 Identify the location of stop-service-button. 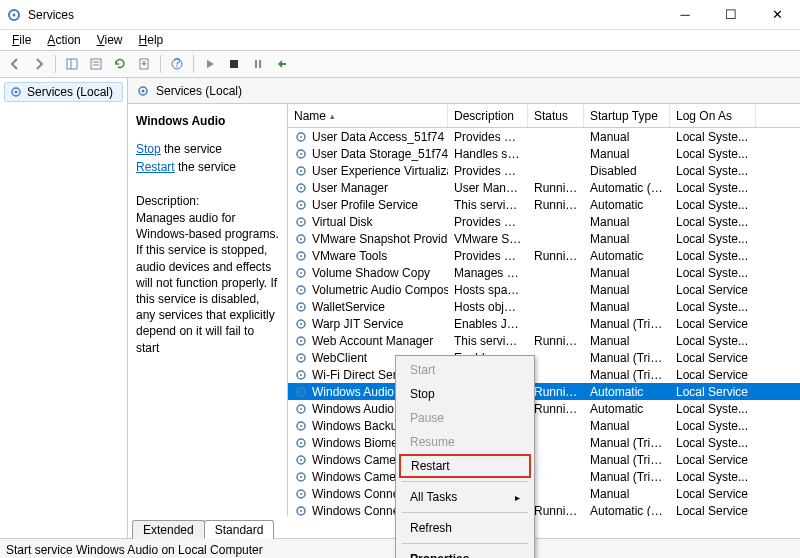
(234, 64).